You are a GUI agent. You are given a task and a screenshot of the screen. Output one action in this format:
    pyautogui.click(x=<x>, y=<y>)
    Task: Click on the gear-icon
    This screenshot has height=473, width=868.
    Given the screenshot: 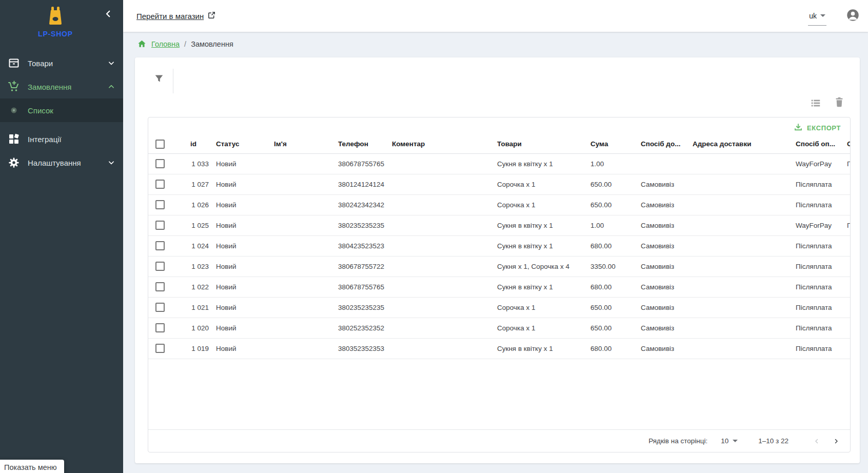 What is the action you would take?
    pyautogui.click(x=14, y=163)
    